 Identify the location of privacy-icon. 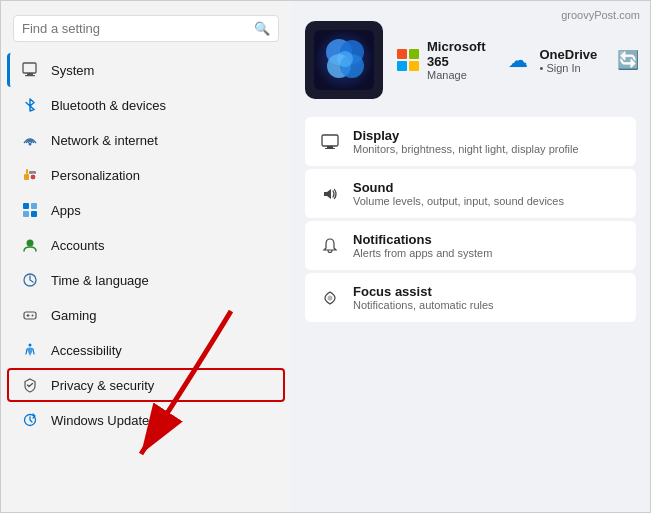
(30, 385).